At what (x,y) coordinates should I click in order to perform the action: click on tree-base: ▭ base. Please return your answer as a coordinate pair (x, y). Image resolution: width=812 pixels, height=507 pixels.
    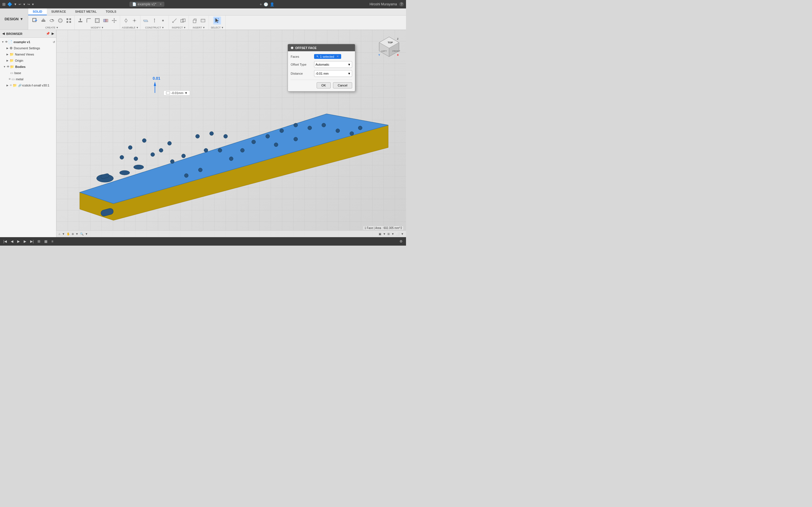
    Looking at the image, I should click on (28, 73).